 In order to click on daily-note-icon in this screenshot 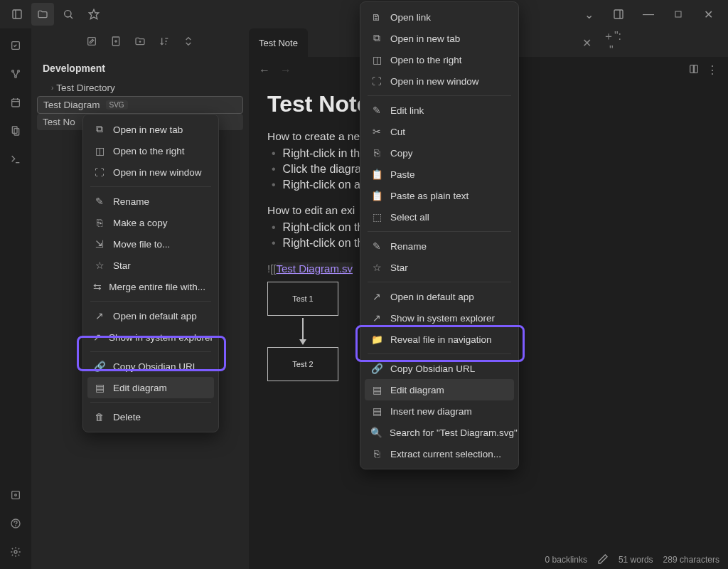, I will do `click(16, 102)`.